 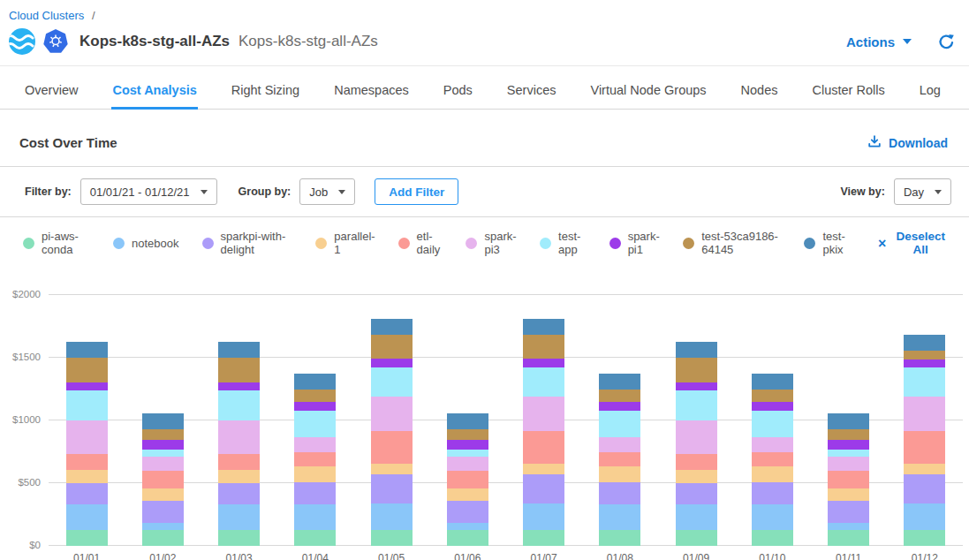 I want to click on stacked-bar-01/12, so click(x=924, y=440).